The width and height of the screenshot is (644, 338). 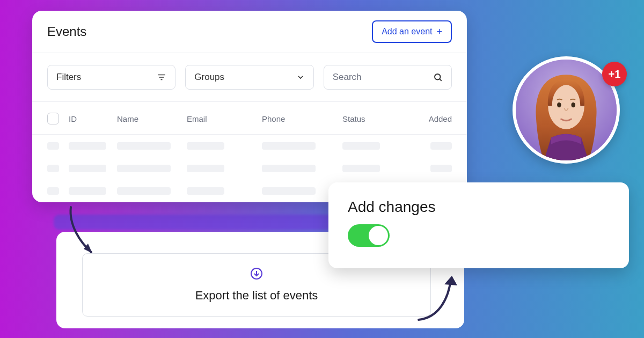 What do you see at coordinates (93, 119) in the screenshot?
I see `column-id: ID` at bounding box center [93, 119].